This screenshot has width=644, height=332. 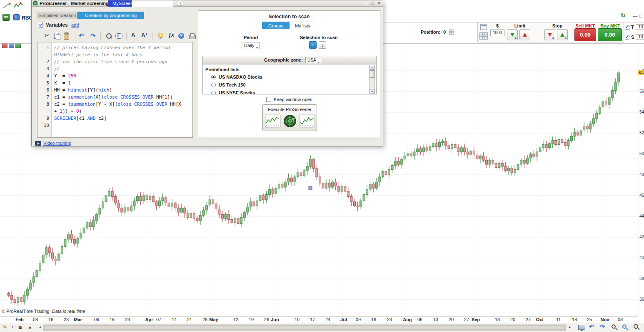 What do you see at coordinates (635, 16) in the screenshot?
I see `main-minimize-button: —` at bounding box center [635, 16].